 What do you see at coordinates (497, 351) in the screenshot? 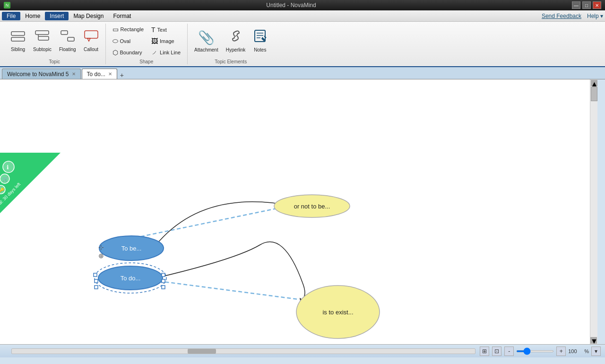
I see `zoom-fit-button: ⊡` at bounding box center [497, 351].